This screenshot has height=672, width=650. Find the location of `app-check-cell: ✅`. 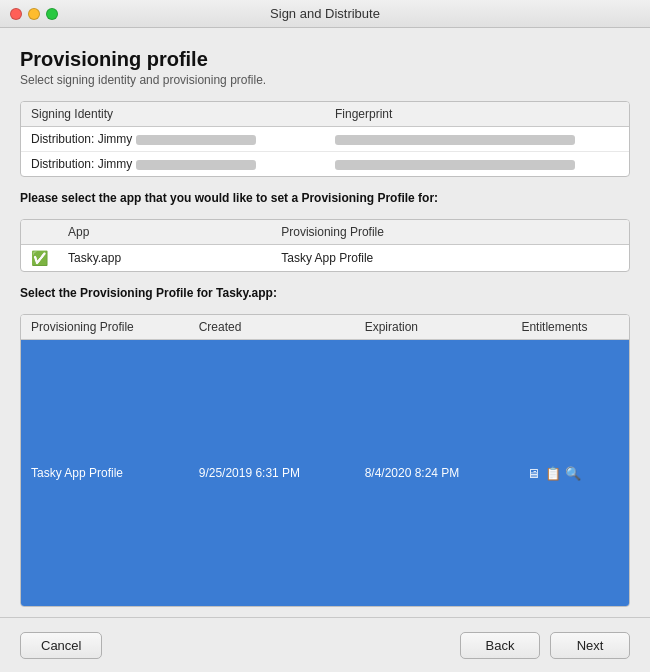

app-check-cell: ✅ is located at coordinates (40, 258).